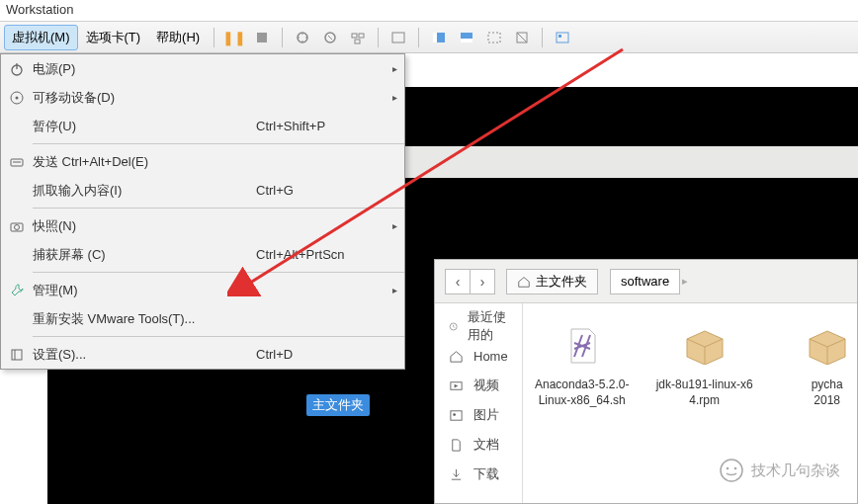 Image resolution: width=858 pixels, height=504 pixels. I want to click on fullscreen-icon, so click(398, 38).